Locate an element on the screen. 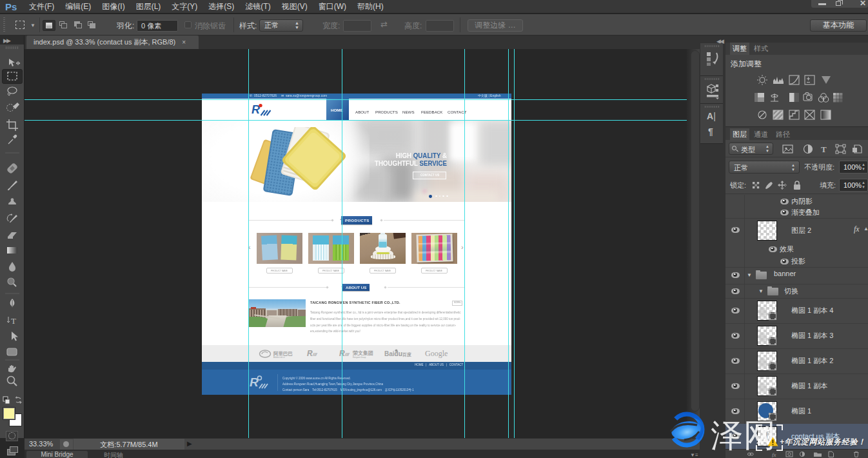 The image size is (868, 458). svg-text: Rongwen Group is located at coordinates (360, 357).